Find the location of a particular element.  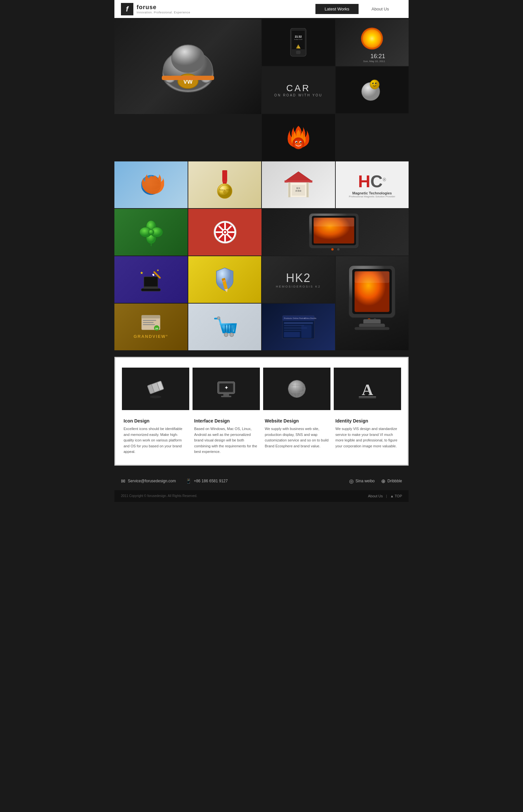

footer-about-link: About Us is located at coordinates (376, 496).